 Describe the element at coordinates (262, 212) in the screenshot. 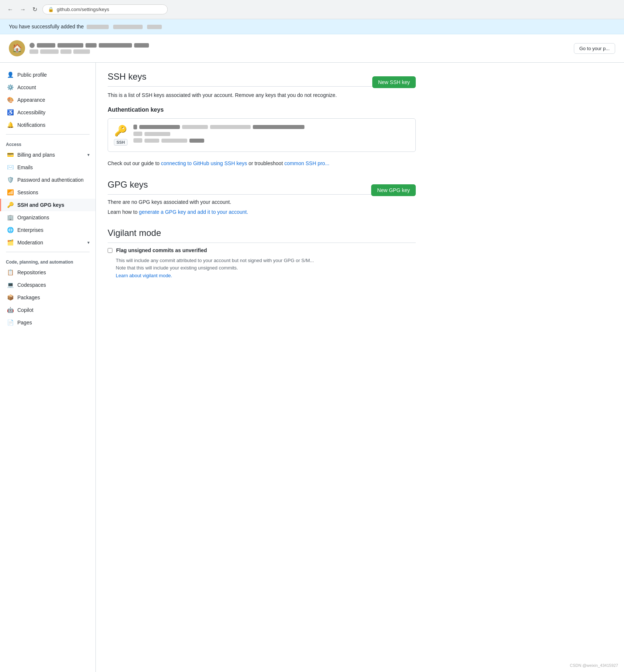

I see `gpg-guide-text: Learn how to generate a GPG key and add …` at that location.